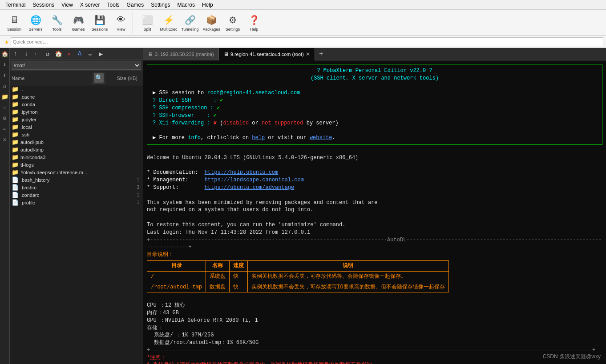 Image resolution: width=606 pixels, height=364 pixels. I want to click on sidebar-cmd-icon: ▶, so click(101, 54).